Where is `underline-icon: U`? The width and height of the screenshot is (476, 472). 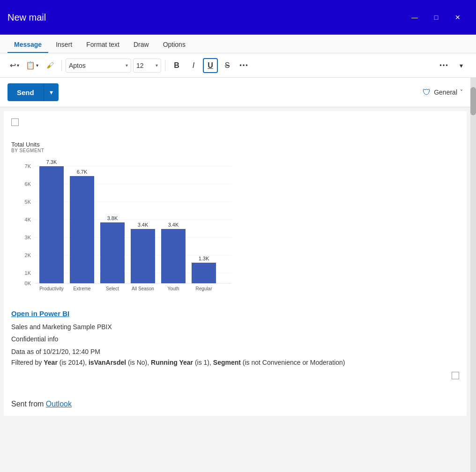 underline-icon: U is located at coordinates (210, 66).